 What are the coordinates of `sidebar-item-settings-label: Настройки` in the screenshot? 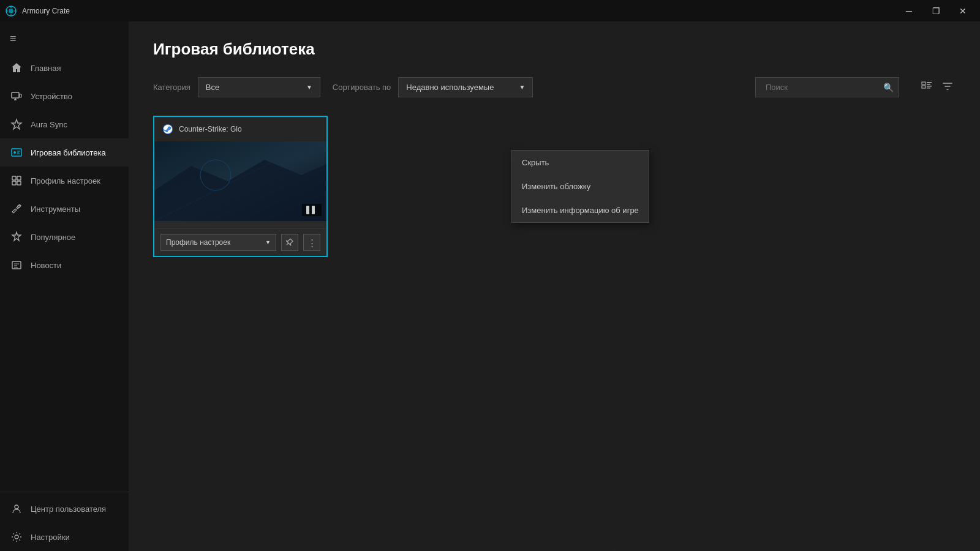 It's located at (50, 538).